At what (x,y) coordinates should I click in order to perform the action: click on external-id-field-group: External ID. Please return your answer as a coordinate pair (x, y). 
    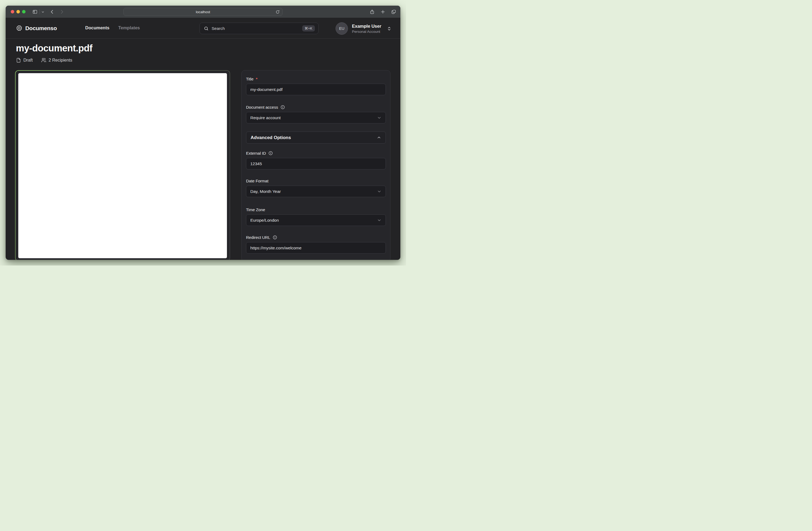
    Looking at the image, I should click on (316, 160).